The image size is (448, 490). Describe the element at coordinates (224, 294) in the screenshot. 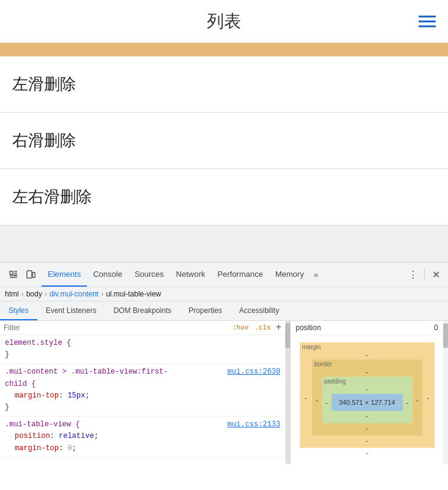

I see `breadcrumb: html › body › div.mui-content › ul.mui-t…` at that location.